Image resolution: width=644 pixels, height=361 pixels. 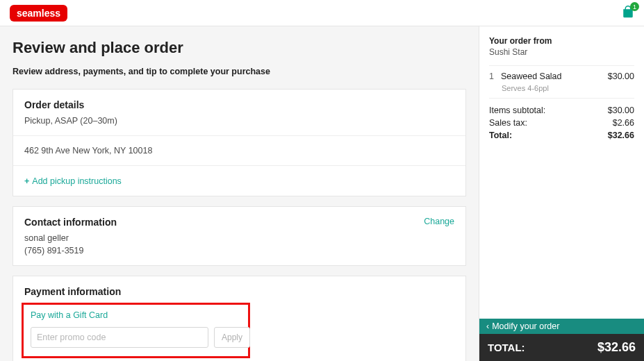 What do you see at coordinates (76, 181) in the screenshot?
I see `add-pickup-instructions-label: Add pickup instructions` at bounding box center [76, 181].